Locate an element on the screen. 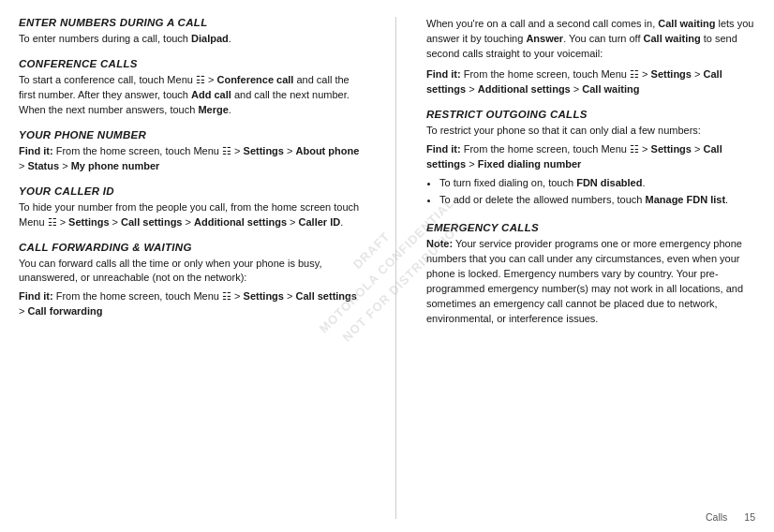  section-body-restrict-outgoing: To restrict your phone so that it can on… is located at coordinates (590, 131).